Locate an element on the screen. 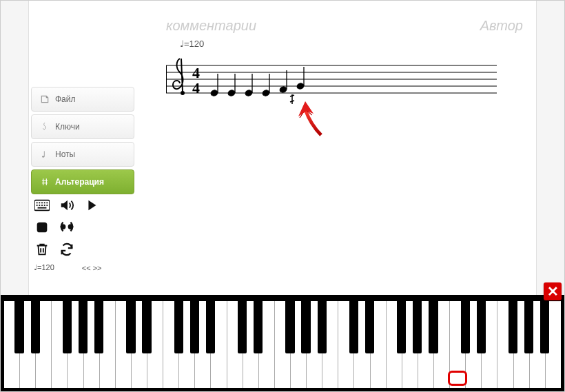  tempo-mark: ♩=120 is located at coordinates (351, 44).